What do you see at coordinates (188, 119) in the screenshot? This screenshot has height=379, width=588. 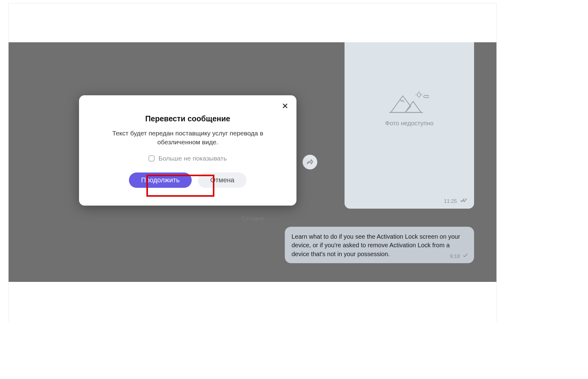 I see `modal-title: Перевести сообщение` at bounding box center [188, 119].